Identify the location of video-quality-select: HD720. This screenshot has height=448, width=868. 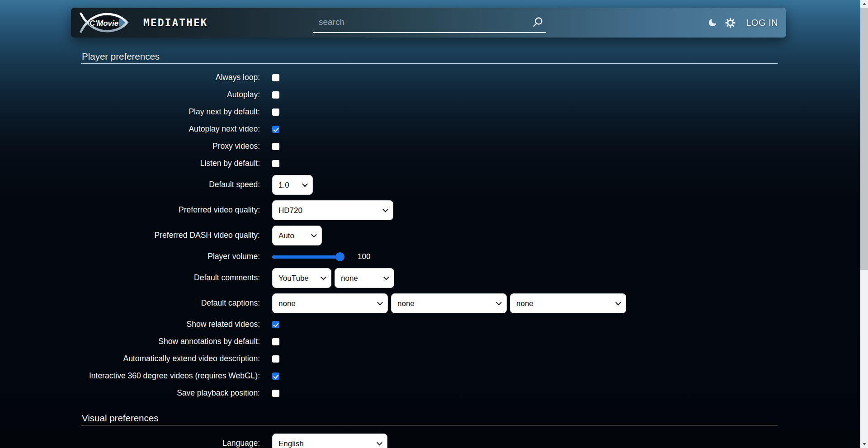
(333, 210).